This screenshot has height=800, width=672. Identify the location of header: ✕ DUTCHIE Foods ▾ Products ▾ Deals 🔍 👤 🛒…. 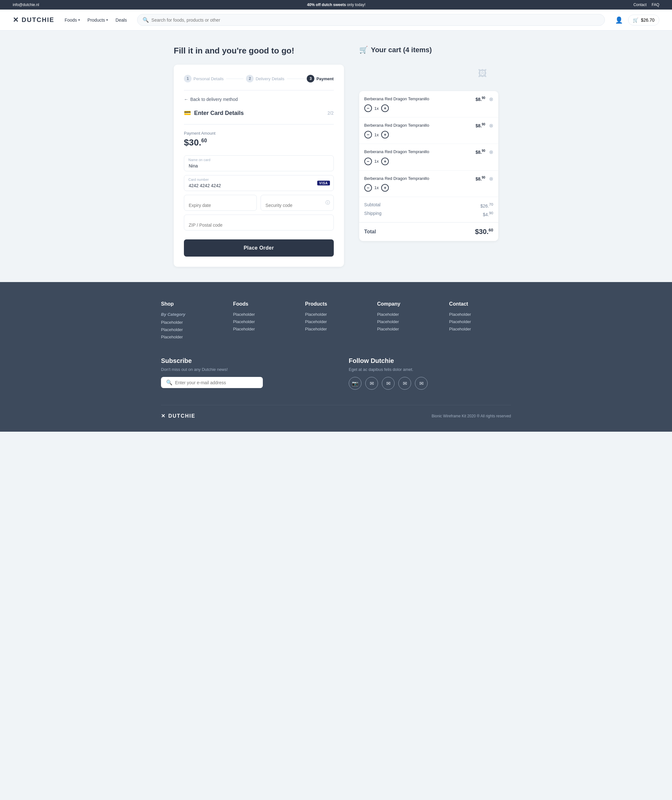
(336, 20).